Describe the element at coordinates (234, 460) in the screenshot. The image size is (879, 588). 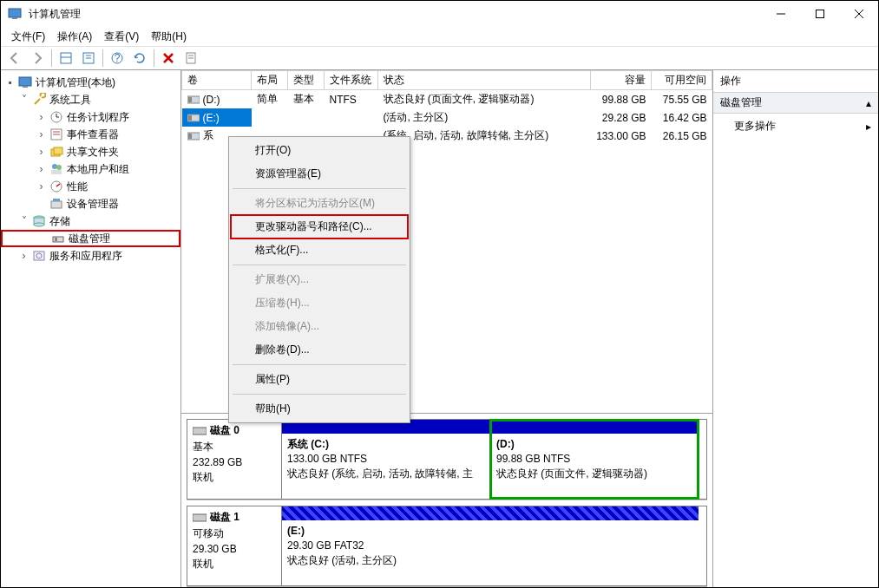
I see `disk-info: 磁盘 0基本232.89 GB联机` at that location.